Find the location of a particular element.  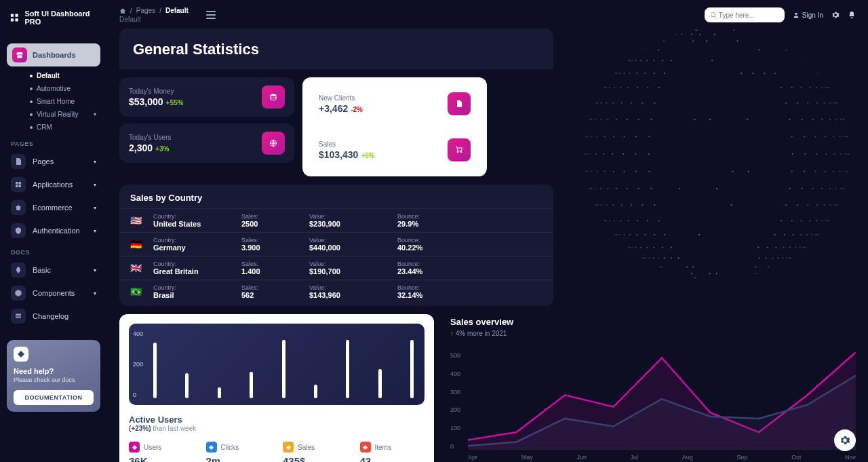

sub-smarthome: Smart Home is located at coordinates (60, 102).